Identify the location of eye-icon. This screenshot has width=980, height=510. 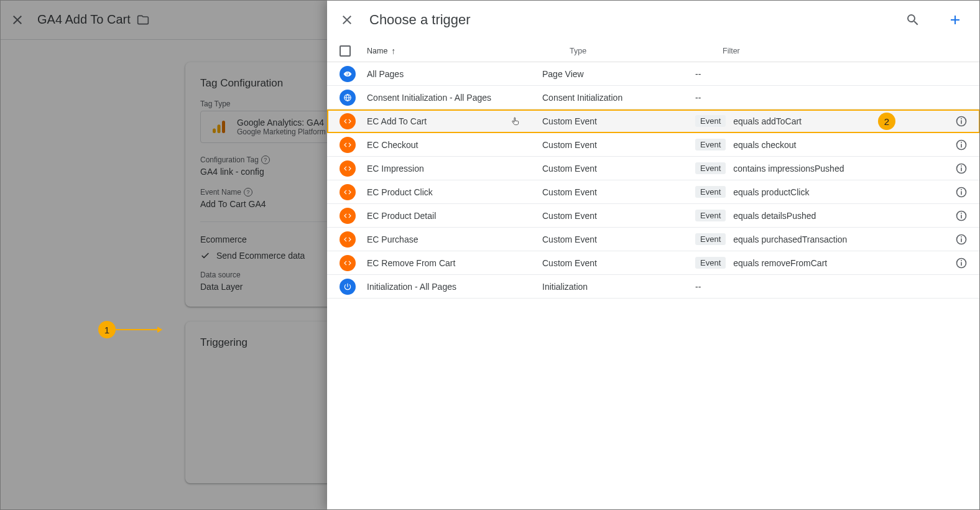
(348, 74).